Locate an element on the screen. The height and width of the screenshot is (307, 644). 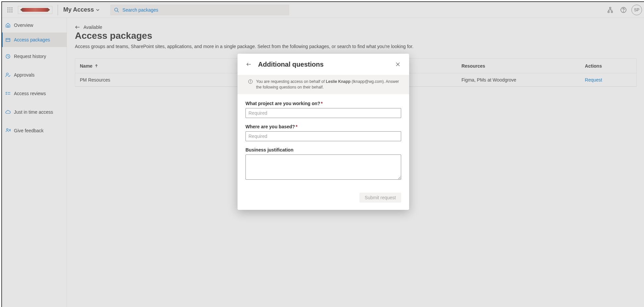
project-input is located at coordinates (323, 113).